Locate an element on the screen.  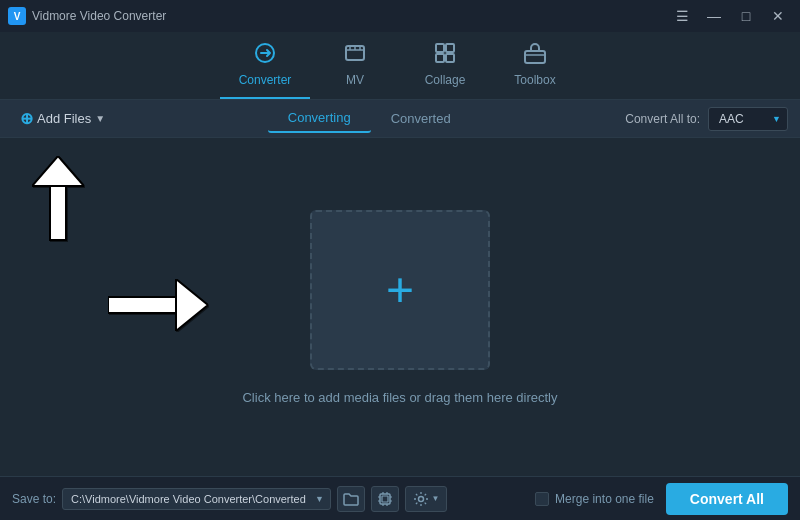
menu-button: ☰ is located at coordinates (682, 16).